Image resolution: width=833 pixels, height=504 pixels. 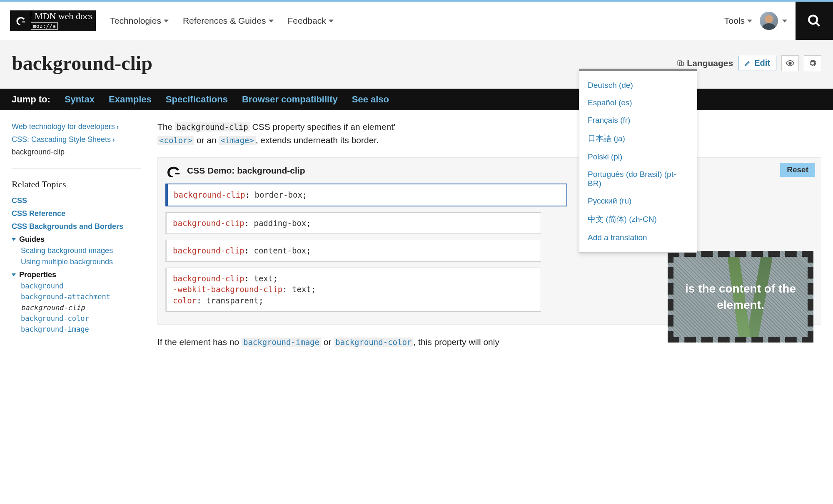 I want to click on jump-syntax: Syntax, so click(x=80, y=99).